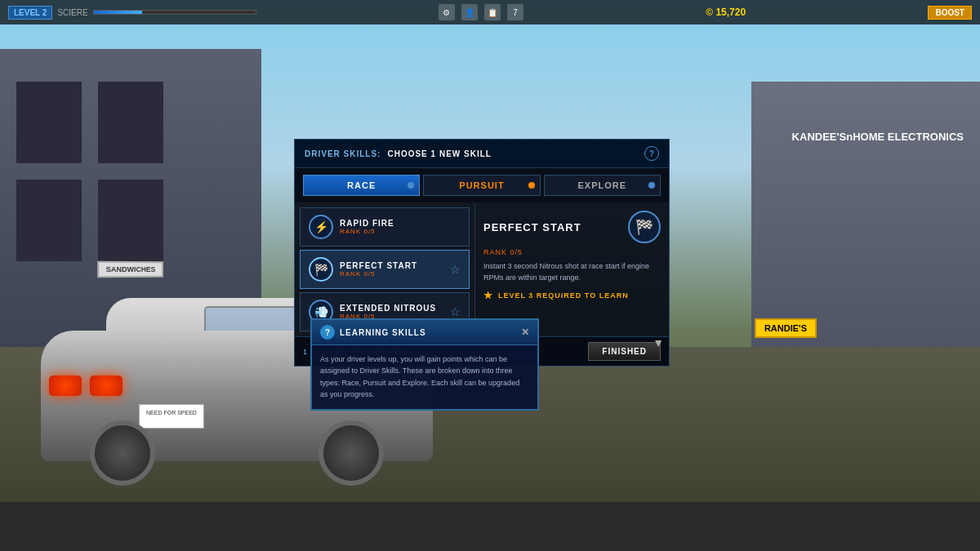 This screenshot has height=551, width=980. What do you see at coordinates (392, 269) in the screenshot?
I see `perfect-start-text: PERFECT START RANK 0/5` at bounding box center [392, 269].